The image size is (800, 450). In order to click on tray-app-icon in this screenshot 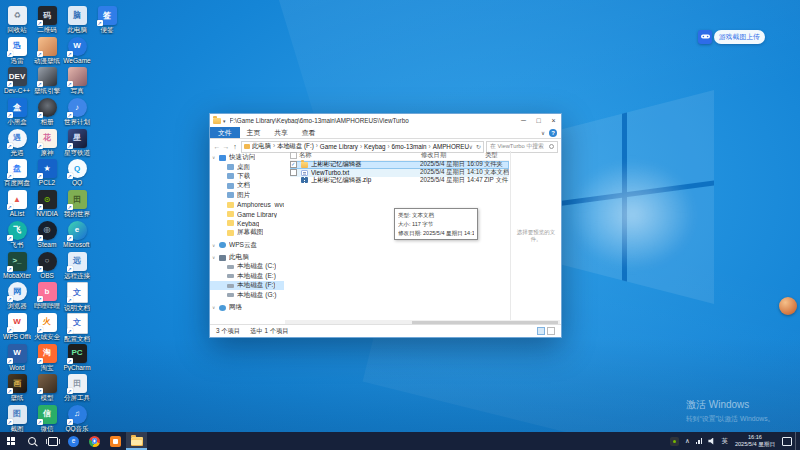, I will do `click(674, 441)`.